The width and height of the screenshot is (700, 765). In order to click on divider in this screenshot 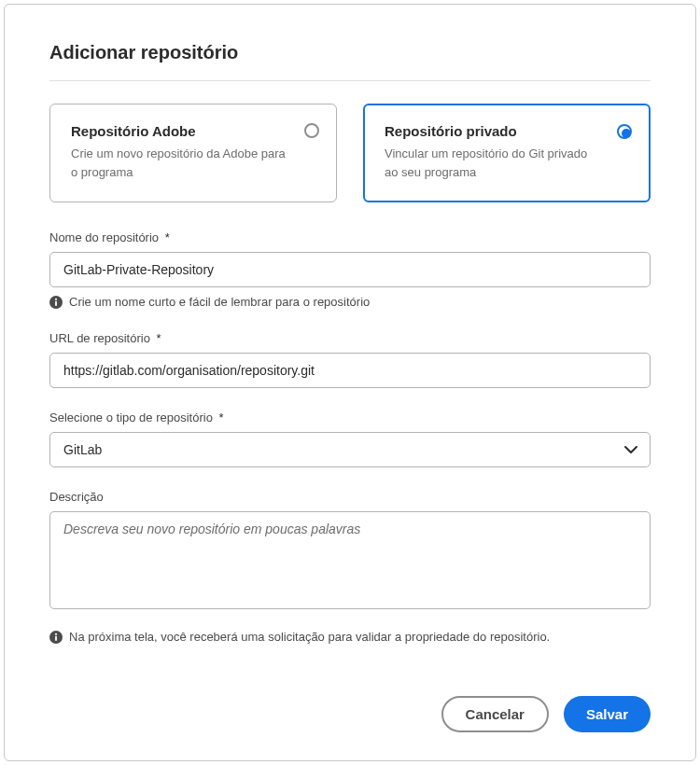, I will do `click(350, 80)`.